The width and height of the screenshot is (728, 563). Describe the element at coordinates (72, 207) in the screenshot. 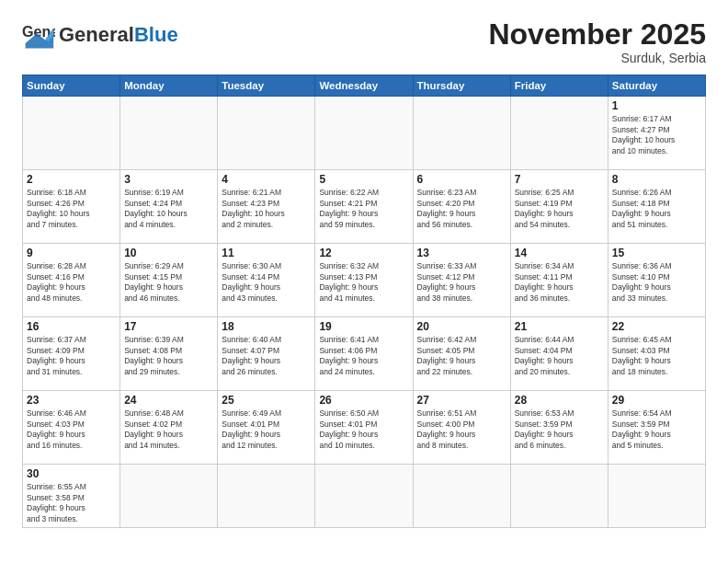

I see `calendar-cell: 2Sunrise: 6:18 AM Sunset: 4:26 PM Daylig…` at that location.